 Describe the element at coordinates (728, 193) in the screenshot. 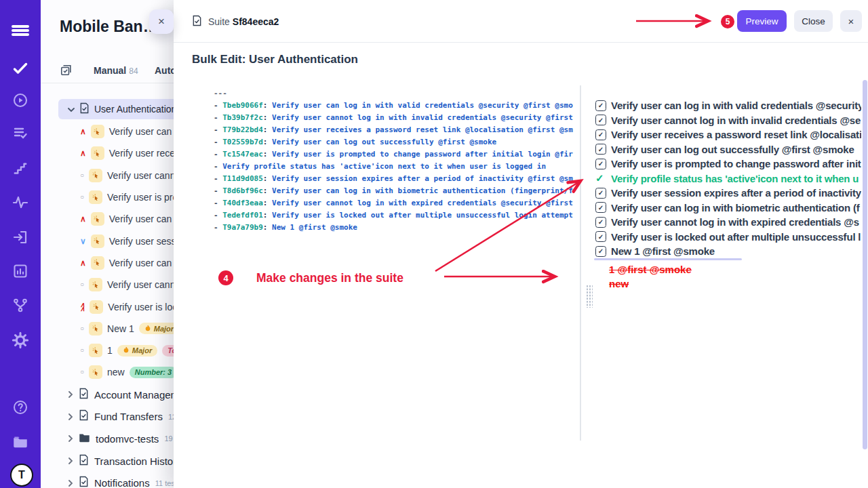

I see `preview-test-row: ✓ ✓ Verify user session expires after a …` at that location.